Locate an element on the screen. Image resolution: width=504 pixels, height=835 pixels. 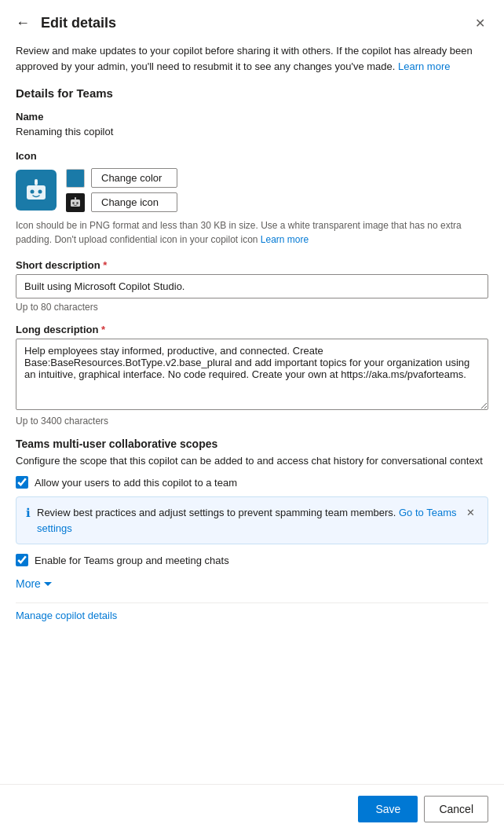
short-desc-char-hint: Up to 80 characters is located at coordinates (252, 307).